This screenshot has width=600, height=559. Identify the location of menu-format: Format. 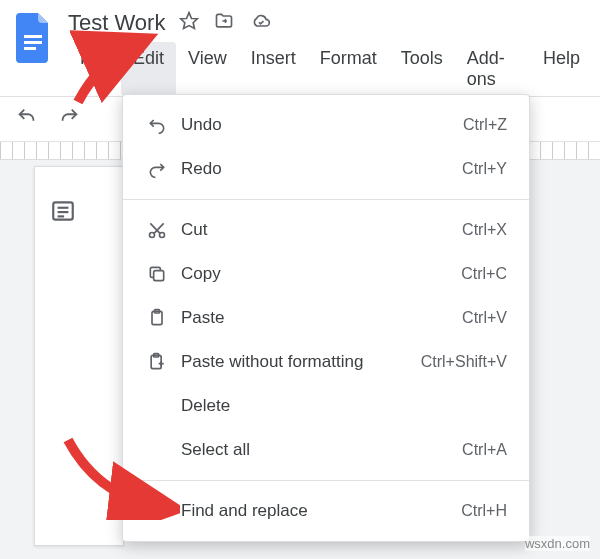
(348, 69).